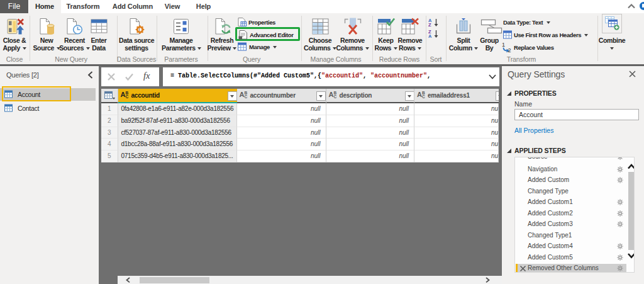 This screenshot has height=284, width=644. Describe the element at coordinates (430, 25) in the screenshot. I see `svg-text: Z` at that location.